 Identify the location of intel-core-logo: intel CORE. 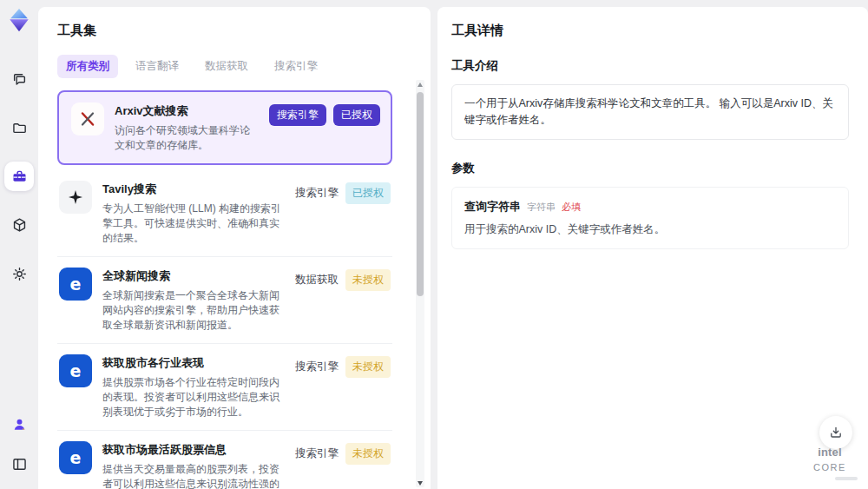
(830, 462).